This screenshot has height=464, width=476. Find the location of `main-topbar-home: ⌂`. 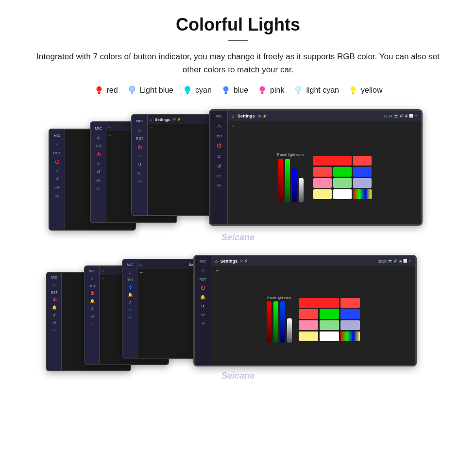

main-topbar-home: ⌂ is located at coordinates (233, 116).